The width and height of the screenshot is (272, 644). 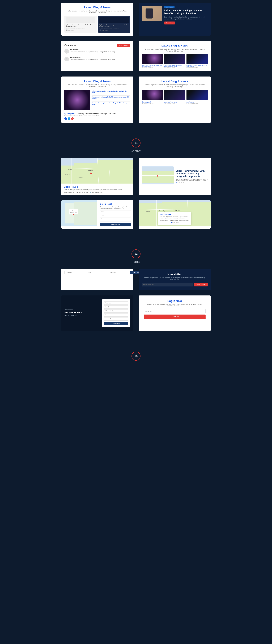 I want to click on contact-row-1: New York BROOKLYN Newark Jersey City Get…, so click(x=136, y=176).